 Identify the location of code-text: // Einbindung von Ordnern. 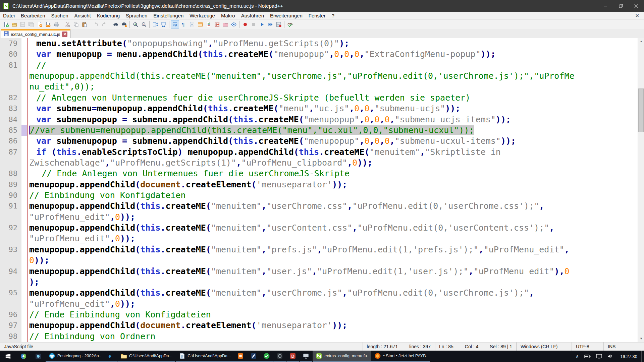
(332, 337).